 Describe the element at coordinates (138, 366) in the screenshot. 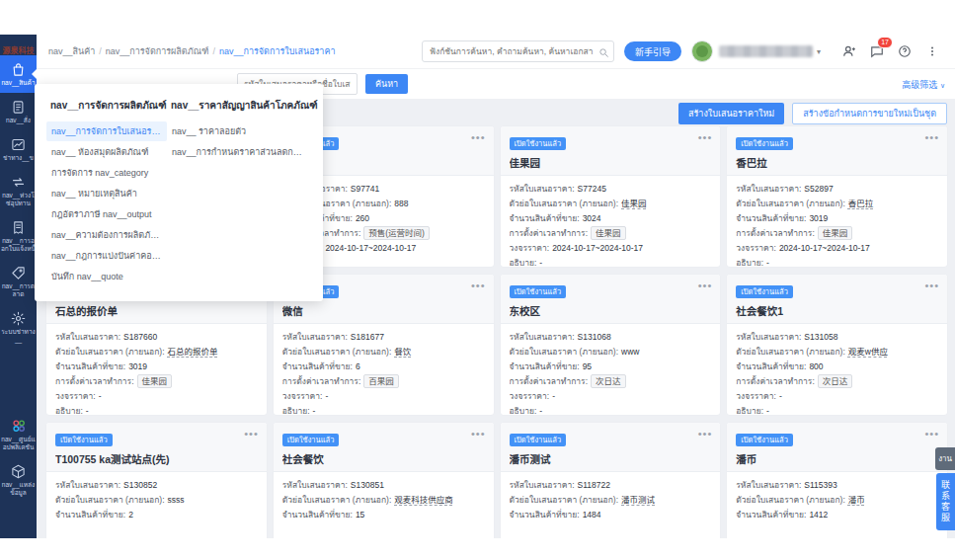

I see `field-value: 3019` at that location.